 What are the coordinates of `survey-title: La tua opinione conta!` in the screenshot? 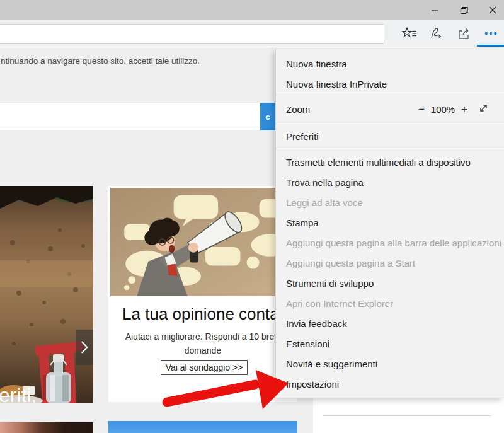 It's located at (203, 314).